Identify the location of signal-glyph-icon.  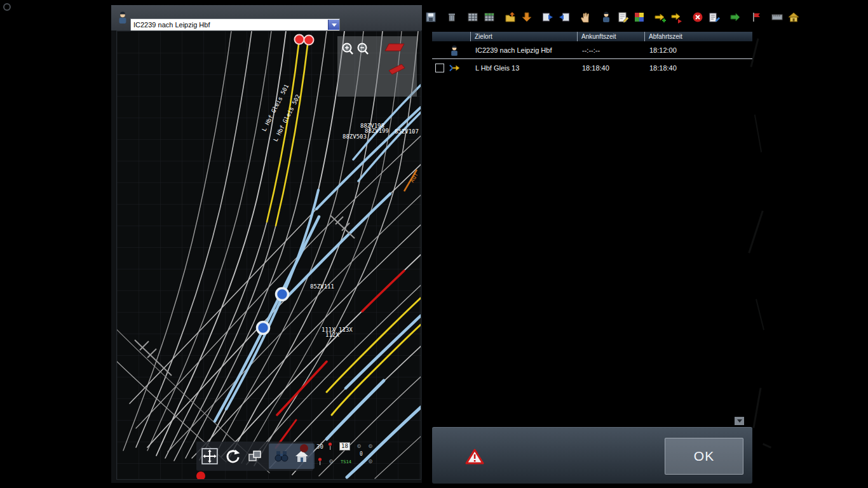
(330, 446).